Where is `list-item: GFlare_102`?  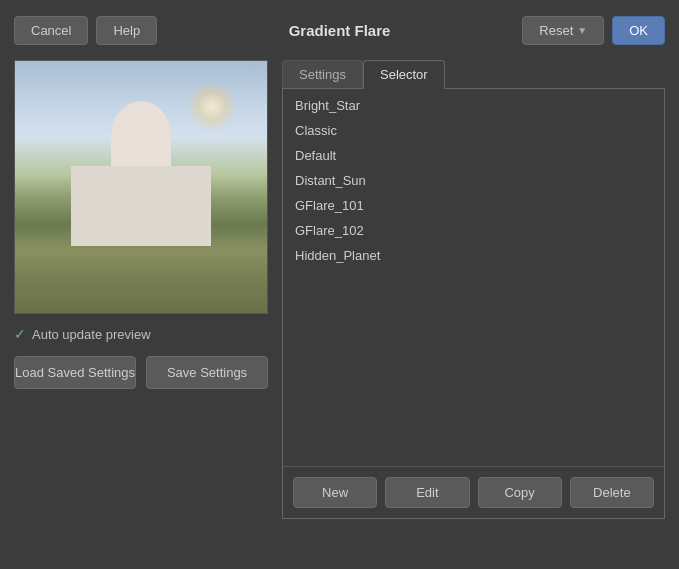 list-item: GFlare_102 is located at coordinates (474, 230).